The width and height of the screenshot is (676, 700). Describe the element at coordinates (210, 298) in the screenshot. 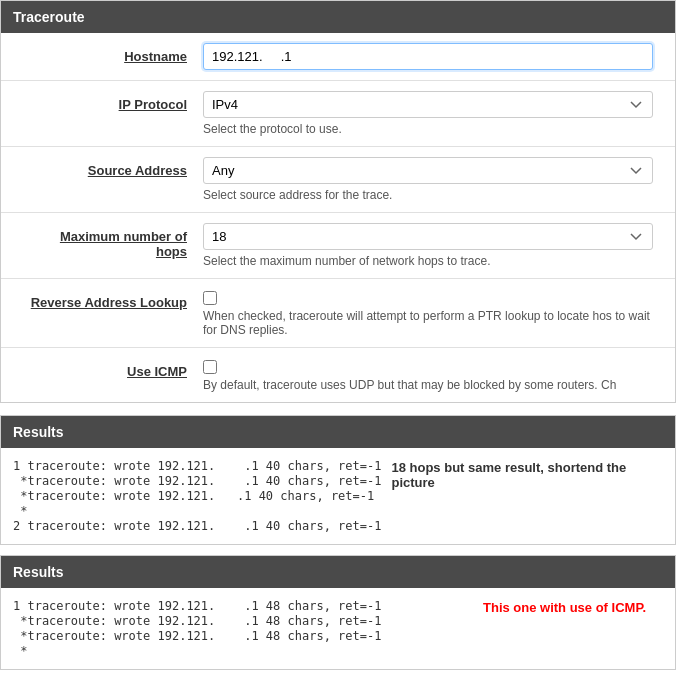

I see `reverse-lookup-checkbox` at that location.